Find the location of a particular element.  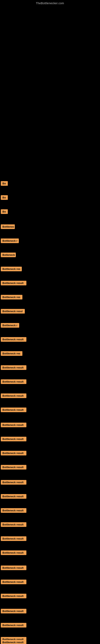

result-block-11: Bottleneck r is located at coordinates (10, 326).